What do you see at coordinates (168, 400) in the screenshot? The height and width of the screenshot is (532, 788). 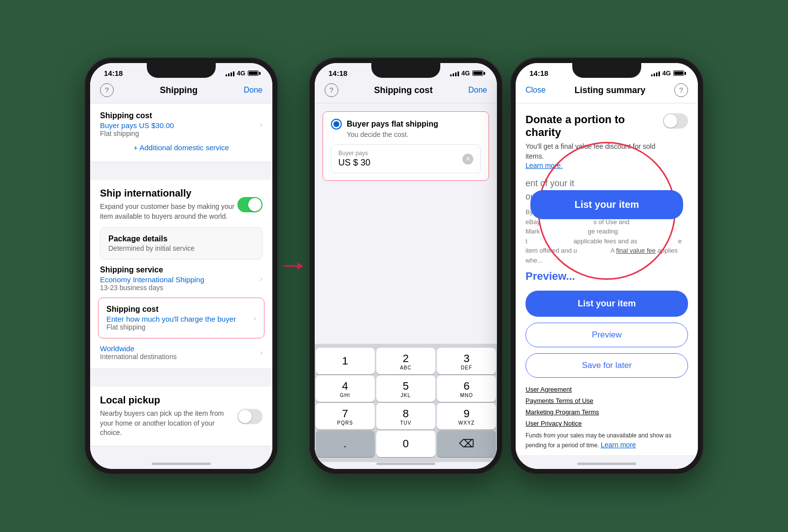 I see `local-pickup-header: Local pickup` at bounding box center [168, 400].